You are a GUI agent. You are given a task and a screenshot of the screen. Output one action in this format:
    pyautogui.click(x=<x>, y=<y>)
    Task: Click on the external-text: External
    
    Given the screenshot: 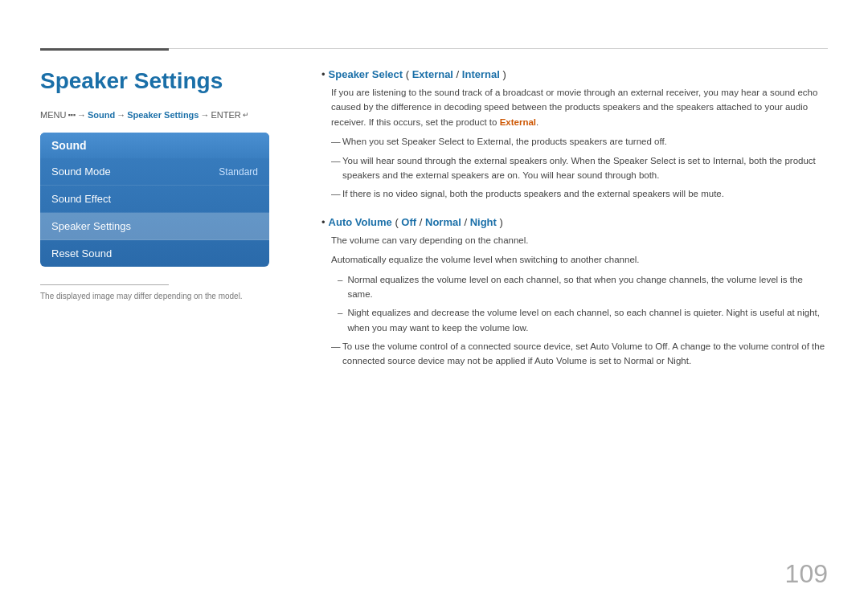 What is the action you would take?
    pyautogui.click(x=518, y=122)
    